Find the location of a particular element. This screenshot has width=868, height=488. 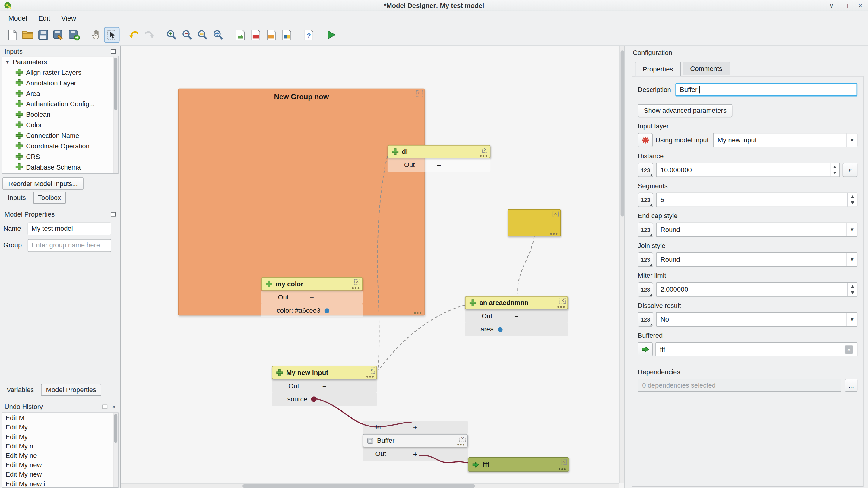

undo-history-item: Edit M is located at coordinates (60, 418).